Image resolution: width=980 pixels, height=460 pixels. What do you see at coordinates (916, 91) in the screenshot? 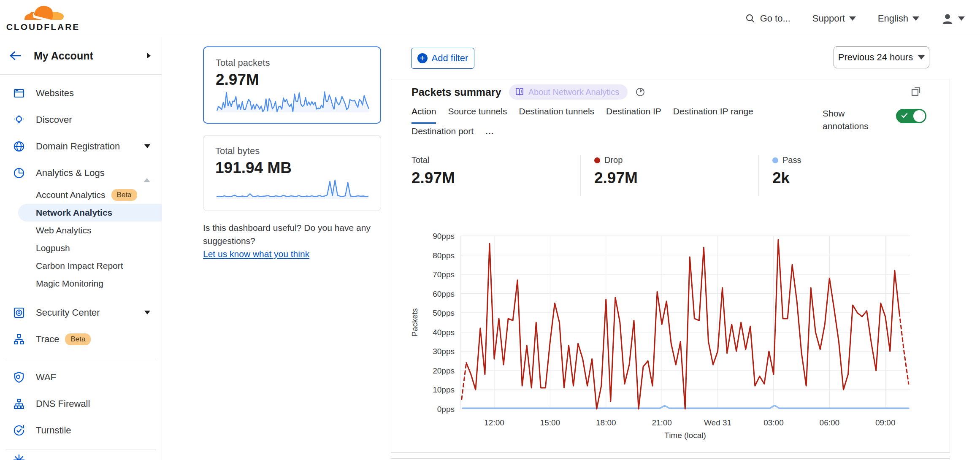
I see `expand-icon` at bounding box center [916, 91].